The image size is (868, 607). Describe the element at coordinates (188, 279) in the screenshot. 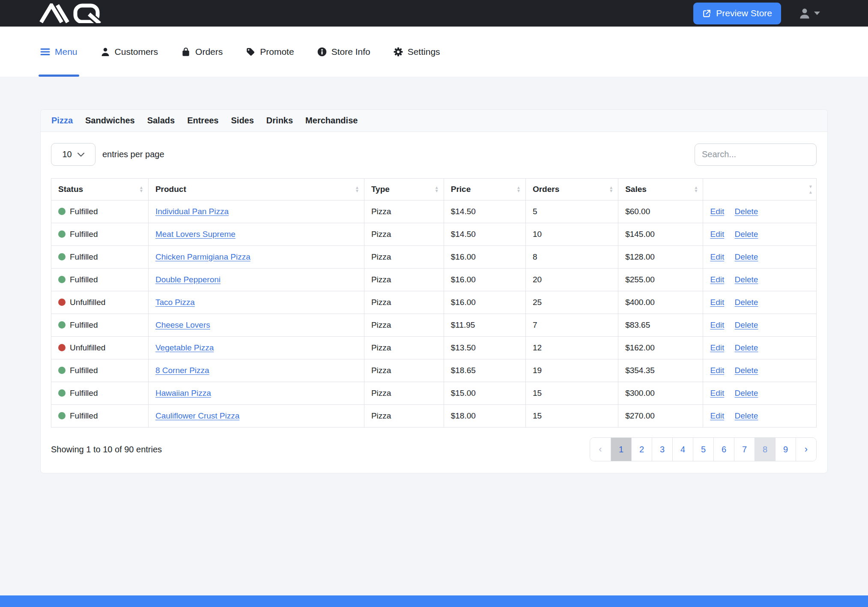

I see `product-link: Double Pepperoni` at that location.